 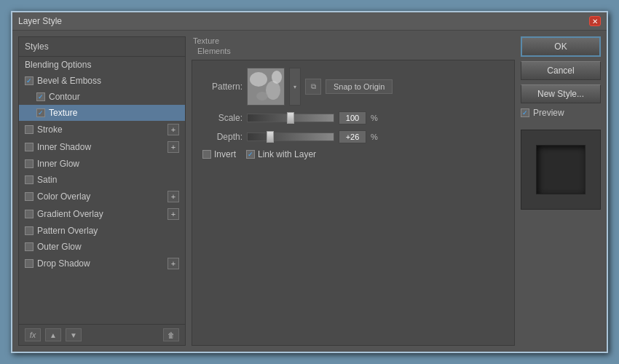 What do you see at coordinates (33, 335) in the screenshot?
I see `fx-button: fx` at bounding box center [33, 335].